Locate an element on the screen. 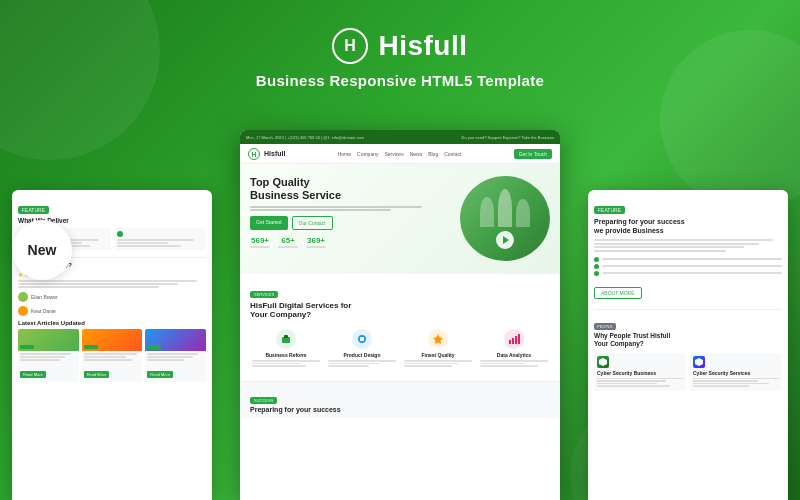 The width and height of the screenshot is (800, 500). right-line is located at coordinates (669, 247).